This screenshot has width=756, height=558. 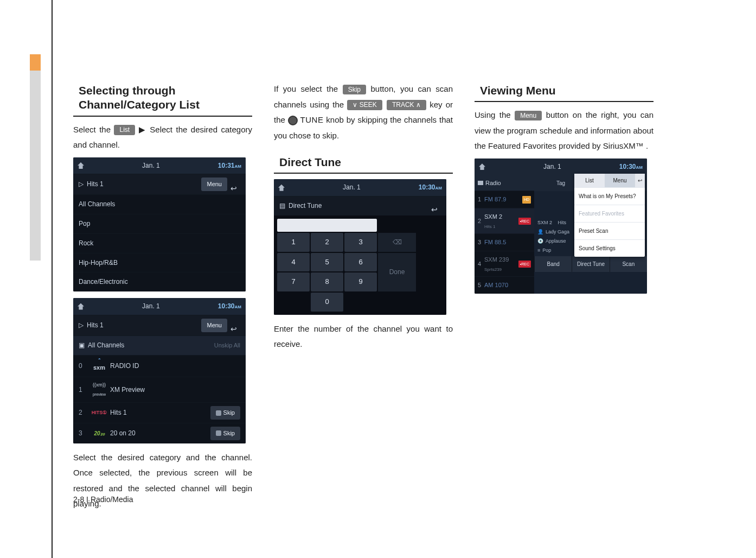 What do you see at coordinates (327, 225) in the screenshot?
I see `channel-input` at bounding box center [327, 225].